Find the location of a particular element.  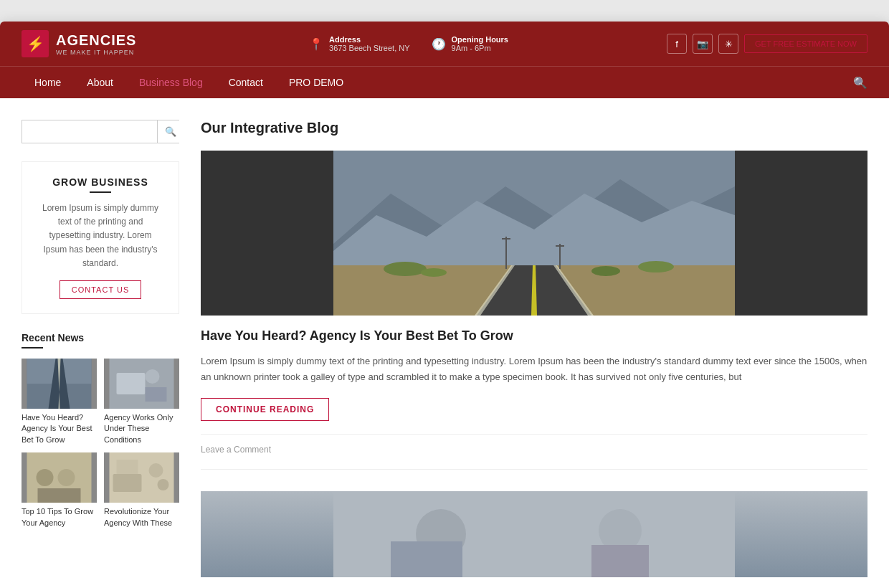

widget-text: Lorem Ipsum is simply dummy text of the … is located at coordinates (100, 236).